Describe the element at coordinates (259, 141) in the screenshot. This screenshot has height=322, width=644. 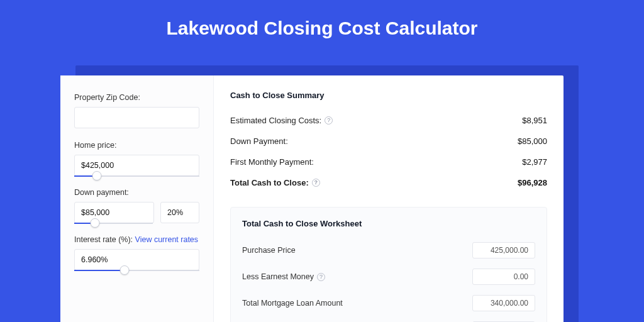
I see `summary-label: Down Payment:` at that location.